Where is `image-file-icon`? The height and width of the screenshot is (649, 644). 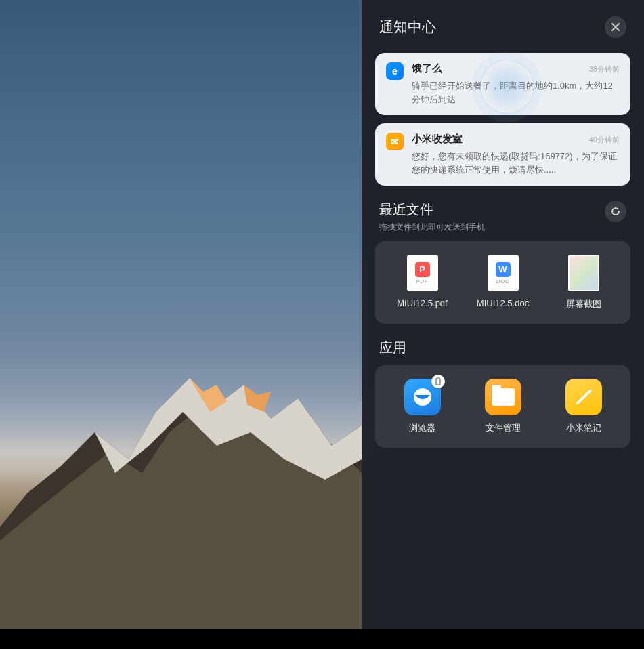
image-file-icon is located at coordinates (584, 273).